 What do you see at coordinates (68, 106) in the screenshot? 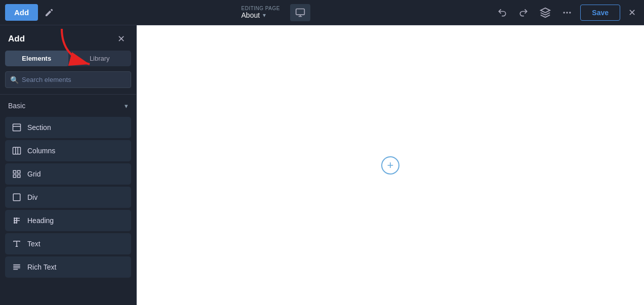
I see `basic-section-header: Basic ▾` at bounding box center [68, 106].